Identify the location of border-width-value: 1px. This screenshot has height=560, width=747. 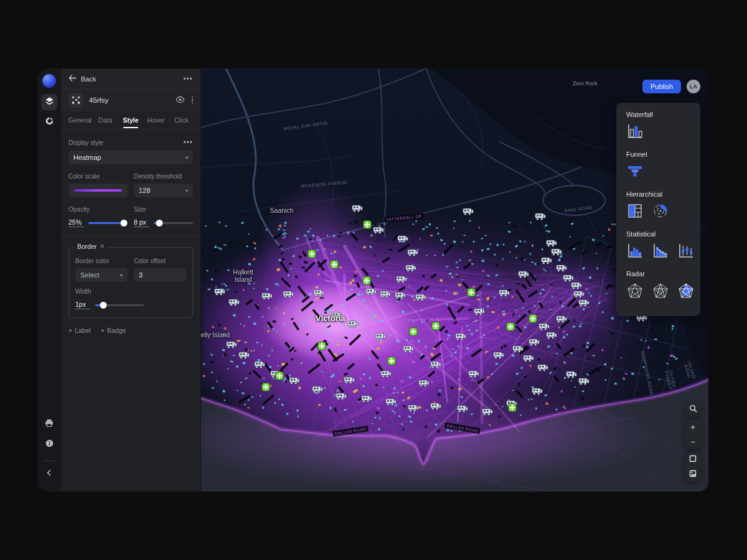
(83, 305).